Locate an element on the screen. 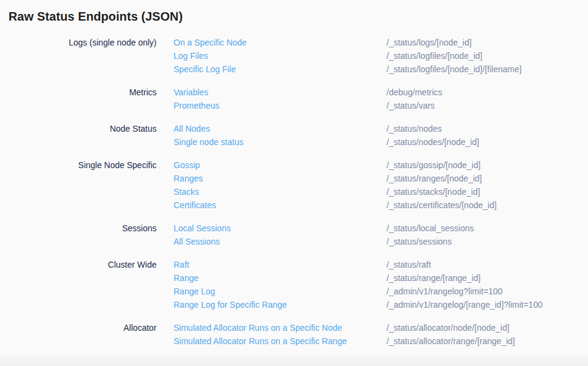 The width and height of the screenshot is (588, 366). category-label: Node Status is located at coordinates (91, 129).